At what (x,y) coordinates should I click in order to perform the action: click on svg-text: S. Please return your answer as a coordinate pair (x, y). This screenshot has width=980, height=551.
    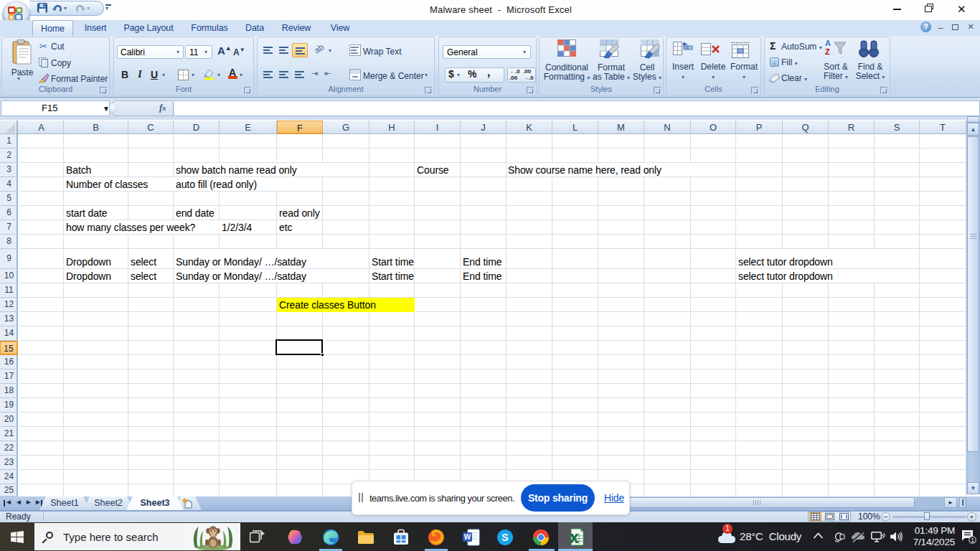
    Looking at the image, I should click on (505, 537).